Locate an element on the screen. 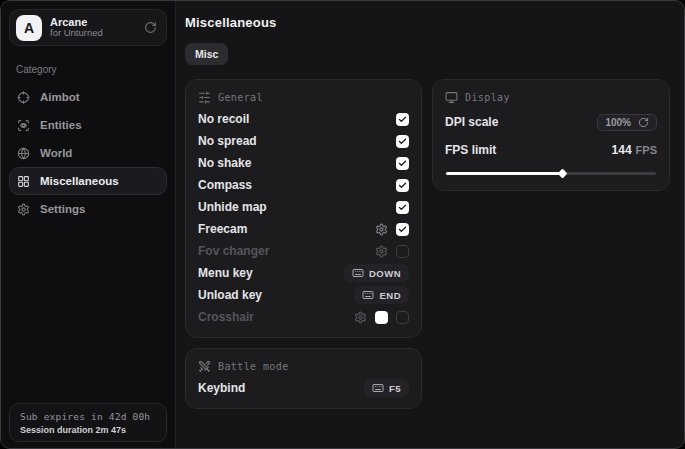 Image resolution: width=685 pixels, height=449 pixels. keybind-value: F5 is located at coordinates (395, 388).